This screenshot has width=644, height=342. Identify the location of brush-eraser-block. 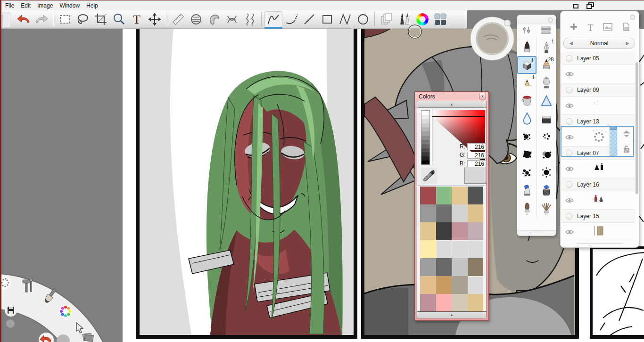
(546, 119).